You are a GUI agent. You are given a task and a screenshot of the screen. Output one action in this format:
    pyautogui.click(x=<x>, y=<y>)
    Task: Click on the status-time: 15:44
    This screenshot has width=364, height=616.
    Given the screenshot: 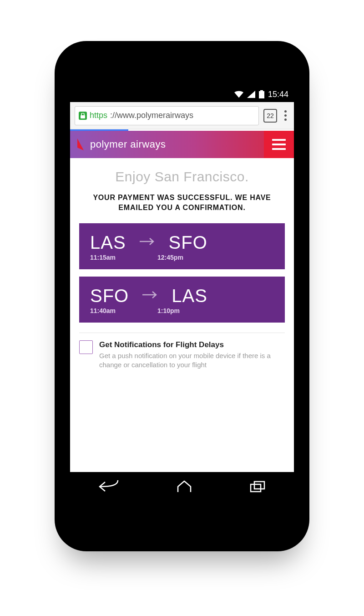 What is the action you would take?
    pyautogui.click(x=278, y=95)
    